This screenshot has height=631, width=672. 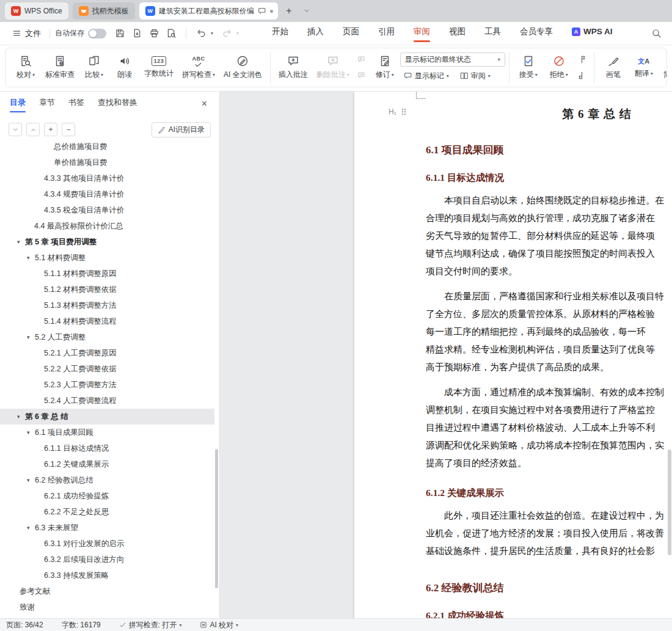 I want to click on brush-button: 画笔, so click(x=613, y=68).